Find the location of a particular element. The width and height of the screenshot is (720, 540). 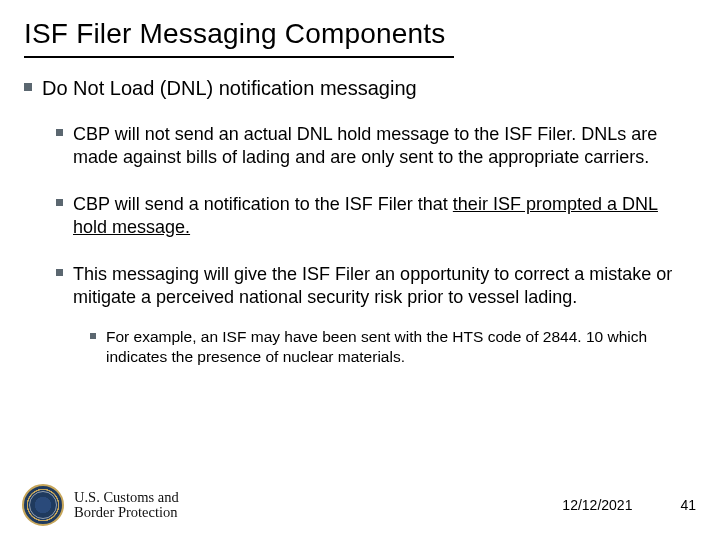

cbp-seal-icon is located at coordinates (43, 505).